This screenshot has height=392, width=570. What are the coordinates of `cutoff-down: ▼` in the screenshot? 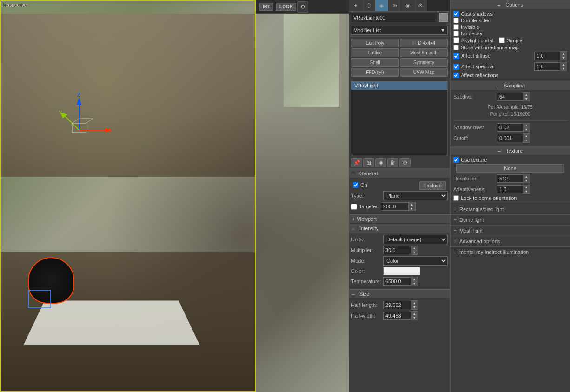 It's located at (526, 140).